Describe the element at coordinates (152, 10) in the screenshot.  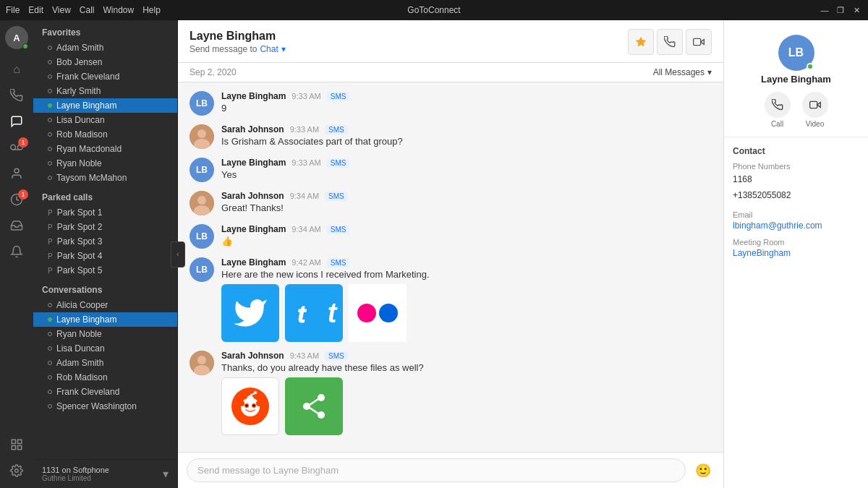
I see `menu-help: Help` at that location.